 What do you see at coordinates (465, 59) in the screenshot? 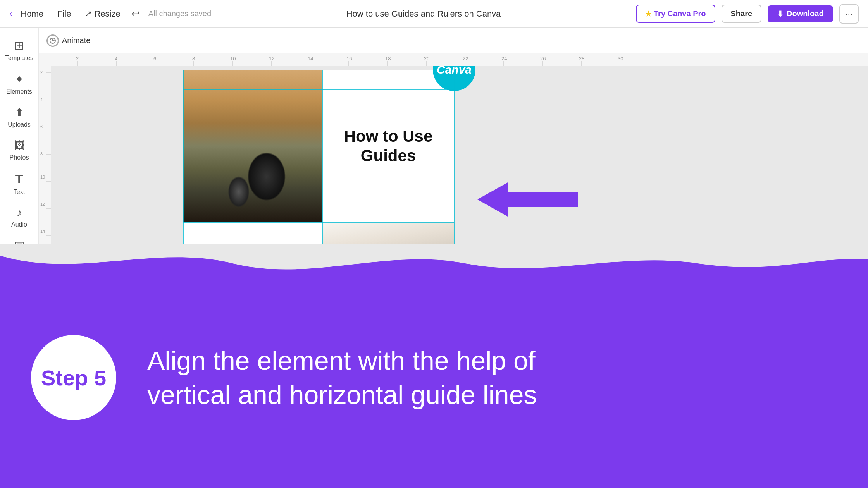
I see `svg-text: 22` at bounding box center [465, 59].